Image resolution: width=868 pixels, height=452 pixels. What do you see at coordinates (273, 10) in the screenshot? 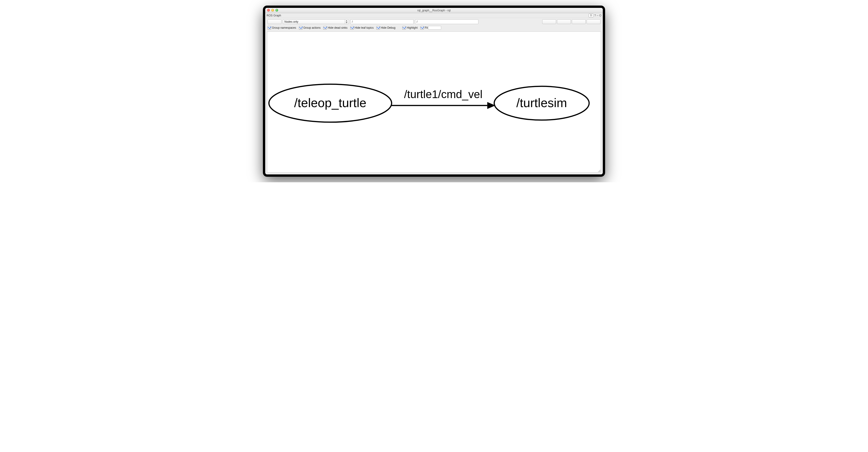
I see `traffic-lights` at bounding box center [273, 10].